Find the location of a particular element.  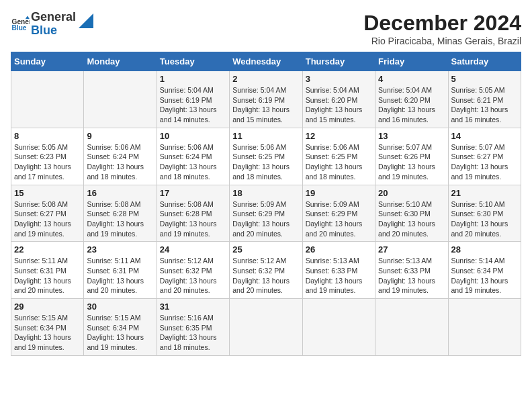

calendar-cell: 15 Sunrise: 5:08 AMSunset: 6:27 PMDaylig… is located at coordinates (48, 214).